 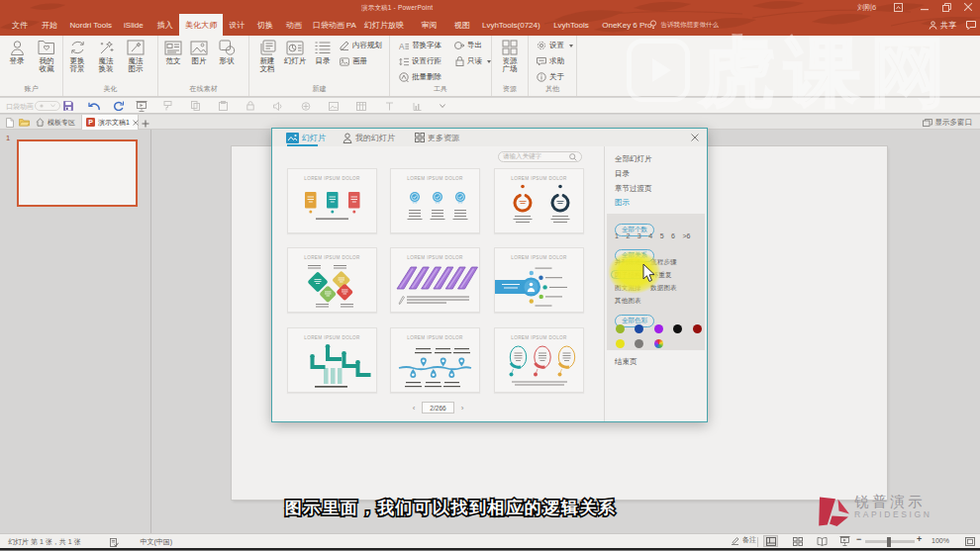 What do you see at coordinates (333, 360) in the screenshot?
I see `template-card-7: LOREM IPSUM DOLOR` at bounding box center [333, 360].